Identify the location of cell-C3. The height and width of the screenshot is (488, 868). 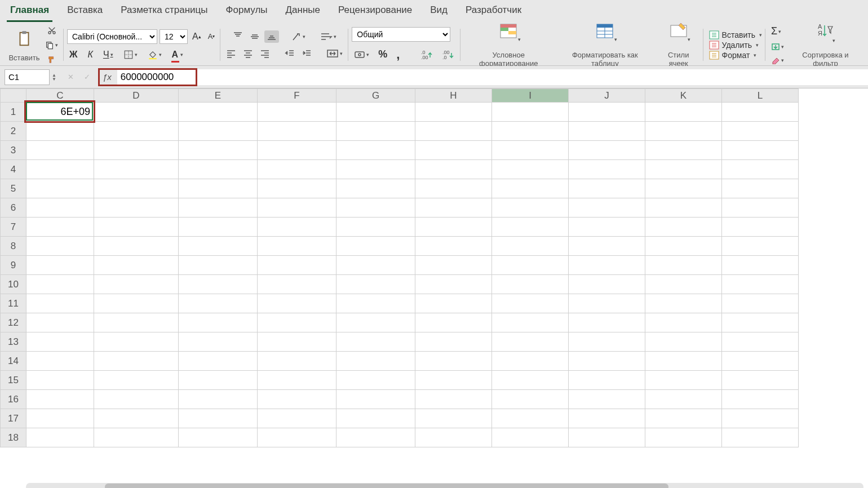
(60, 150).